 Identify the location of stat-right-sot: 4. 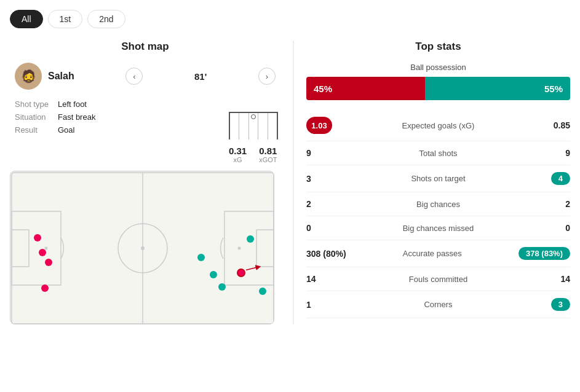
(552, 178).